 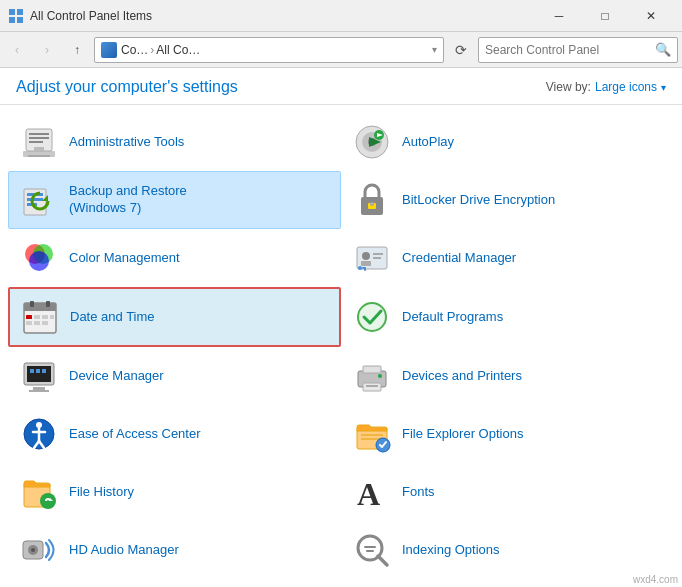 What do you see at coordinates (626, 87) in the screenshot?
I see `view-by-value: Large icons` at bounding box center [626, 87].